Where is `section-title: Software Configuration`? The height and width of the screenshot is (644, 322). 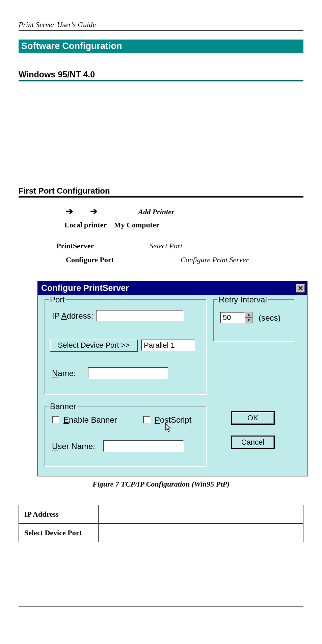
section-title: Software Configuration is located at coordinates (72, 46).